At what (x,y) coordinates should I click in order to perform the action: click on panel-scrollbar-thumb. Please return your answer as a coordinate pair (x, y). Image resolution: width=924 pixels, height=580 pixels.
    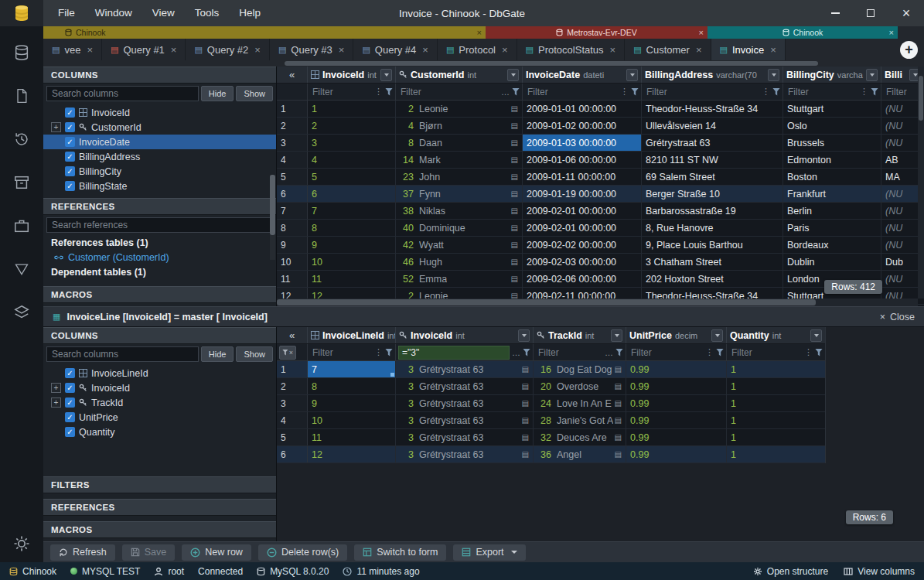
    Looking at the image, I should click on (272, 205).